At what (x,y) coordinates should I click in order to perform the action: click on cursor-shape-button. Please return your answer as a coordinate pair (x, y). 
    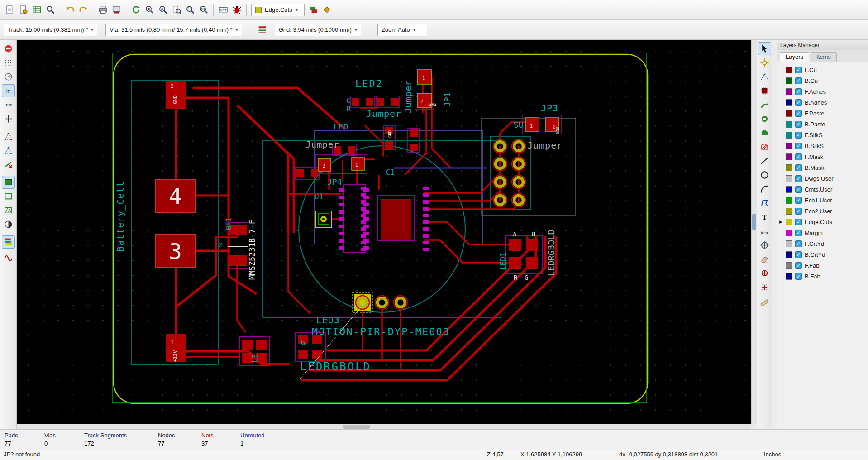
    Looking at the image, I should click on (8, 119).